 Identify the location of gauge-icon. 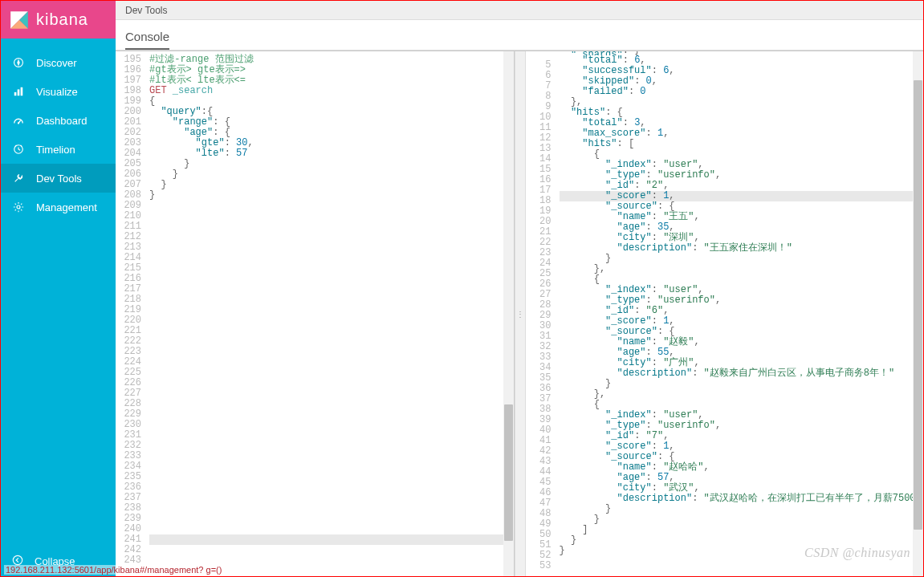
(18, 120).